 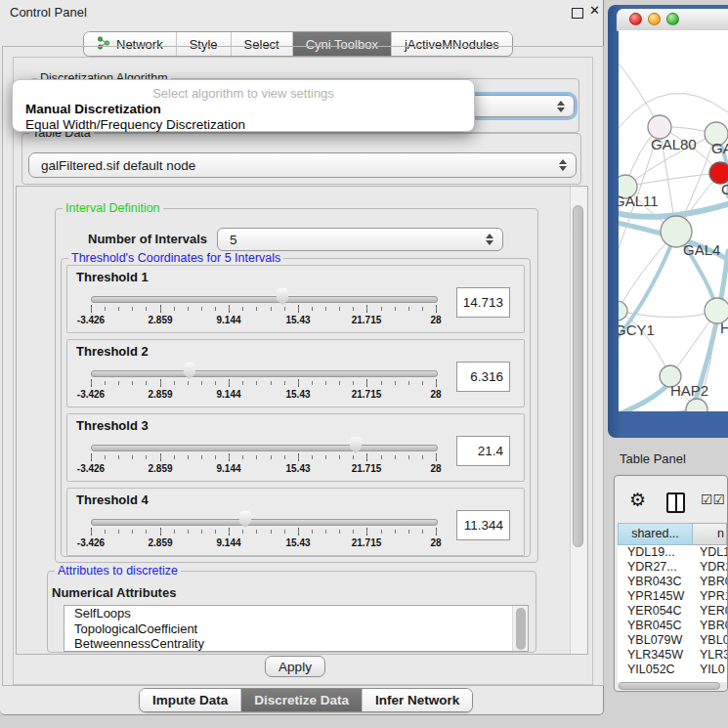 What do you see at coordinates (483, 377) in the screenshot?
I see `threshold-2-value-field: 6.316` at bounding box center [483, 377].